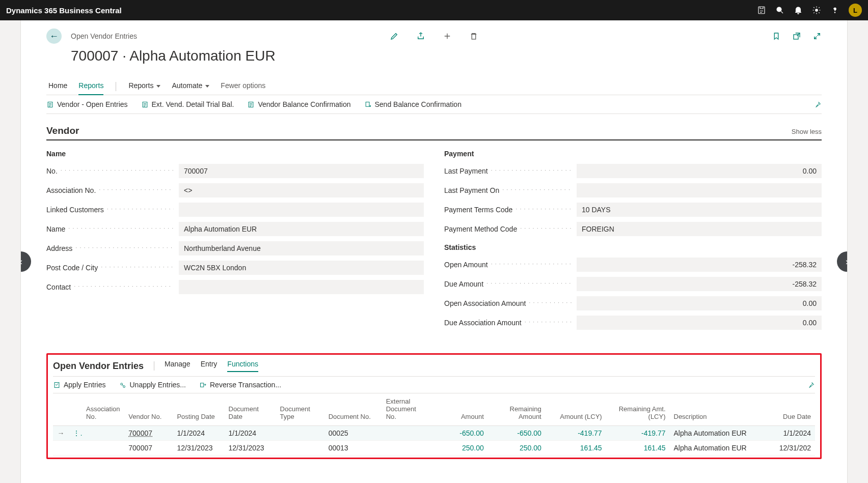 This screenshot has width=868, height=483. What do you see at coordinates (434, 448) in the screenshot?
I see `table-row: 700007 12/31/2023 12/31/2023 00013 250.0…` at bounding box center [434, 448].